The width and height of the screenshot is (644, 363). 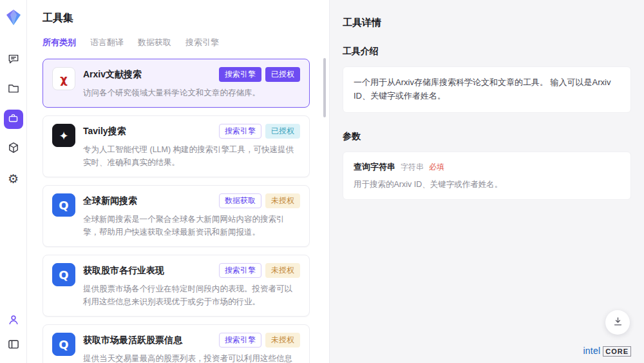 I want to click on tool-description: 提供股票市场各个行业在特定时间段内的表现。投资者可以利用这些信息来识别表现优于或…, so click(x=192, y=295).